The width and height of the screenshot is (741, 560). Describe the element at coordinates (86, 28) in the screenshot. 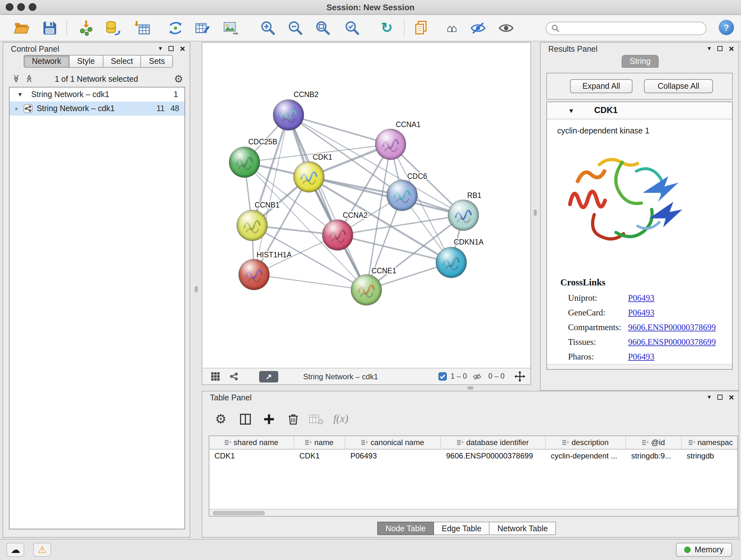

I see `file-network-import-icon` at that location.